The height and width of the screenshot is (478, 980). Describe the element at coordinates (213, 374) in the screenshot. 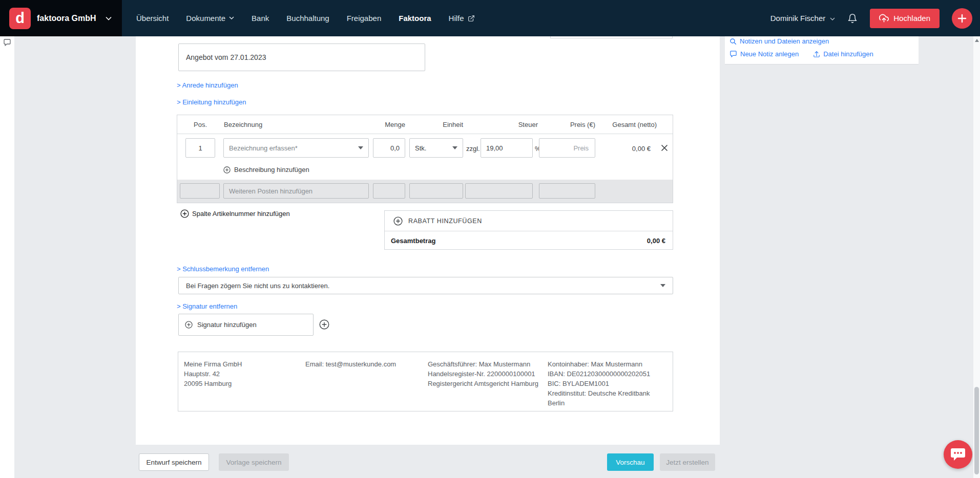

I see `footer-line: Hauptstr. 42` at that location.